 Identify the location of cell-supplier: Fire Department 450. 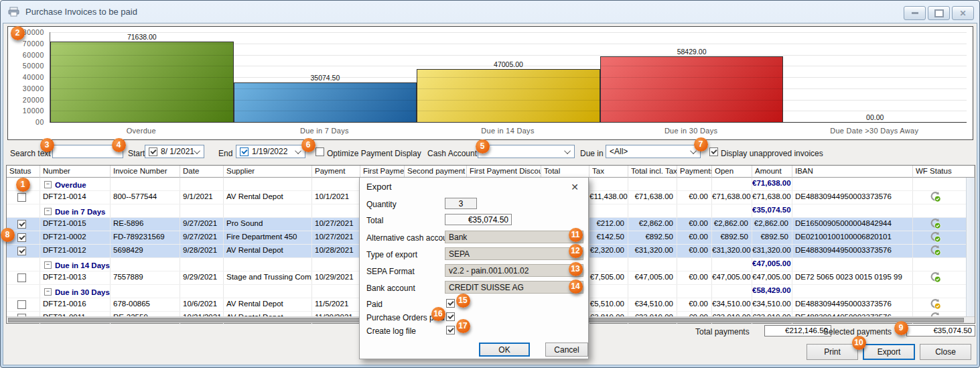
(268, 237).